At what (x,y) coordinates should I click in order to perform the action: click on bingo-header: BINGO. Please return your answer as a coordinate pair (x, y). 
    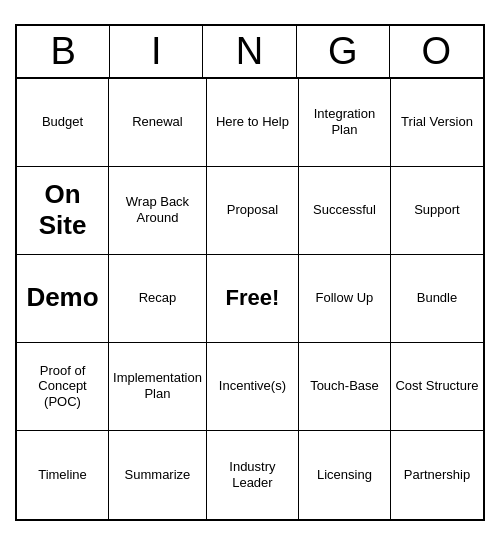
    Looking at the image, I should click on (250, 52).